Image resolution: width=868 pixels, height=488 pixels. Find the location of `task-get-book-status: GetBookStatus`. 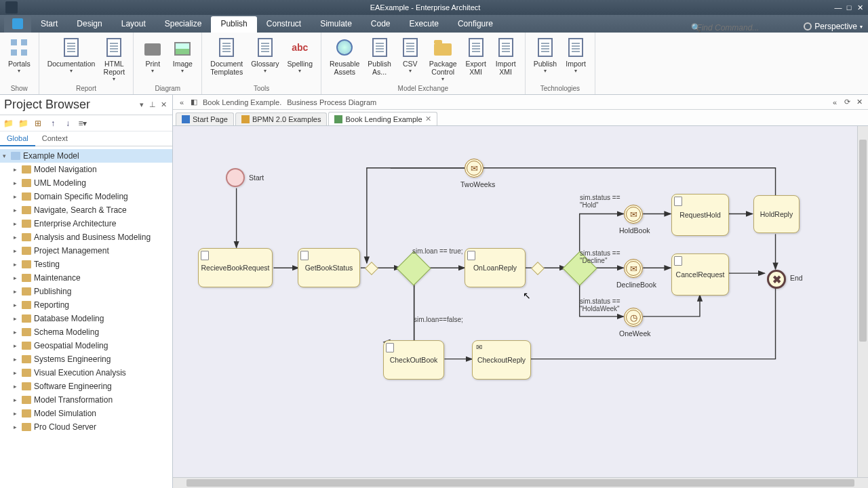

task-get-book-status: GetBookStatus is located at coordinates (329, 268).